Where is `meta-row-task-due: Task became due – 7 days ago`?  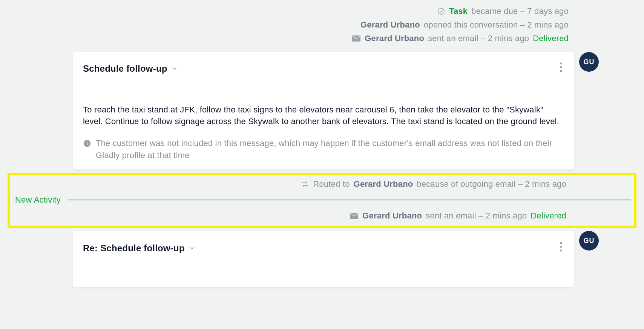
meta-row-task-due: Task became due – 7 days ago is located at coordinates (322, 11).